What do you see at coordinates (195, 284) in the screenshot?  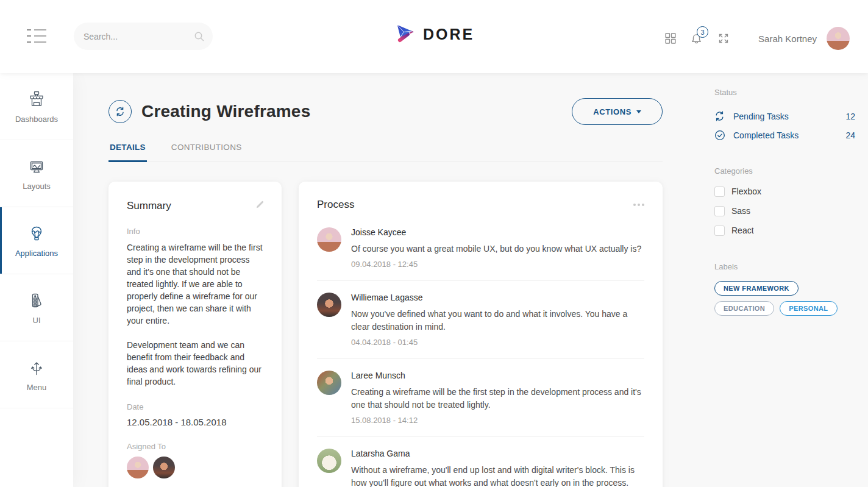 I see `info-paragraph: Creating a wireframe will be the first s…` at bounding box center [195, 284].